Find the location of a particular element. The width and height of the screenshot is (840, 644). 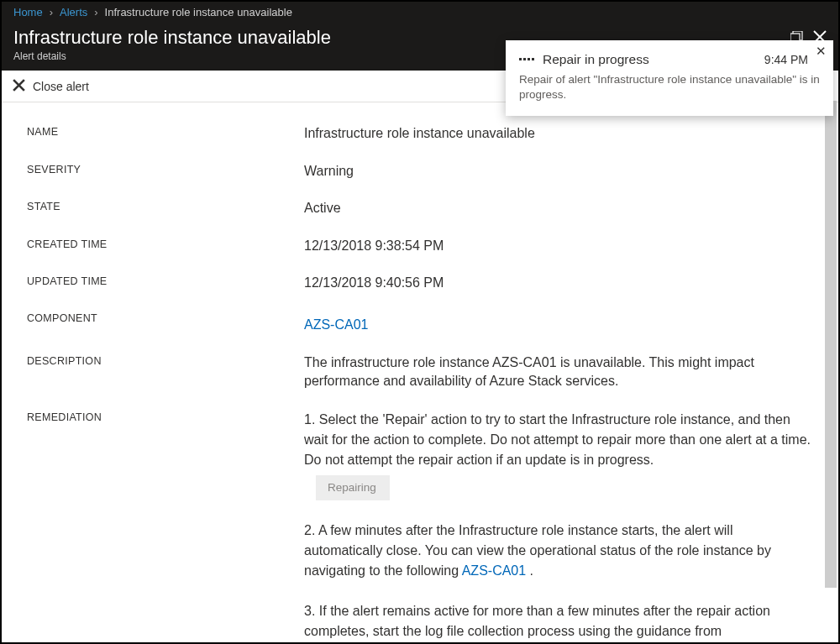

updated-label: UPDATED TIME is located at coordinates (165, 280).